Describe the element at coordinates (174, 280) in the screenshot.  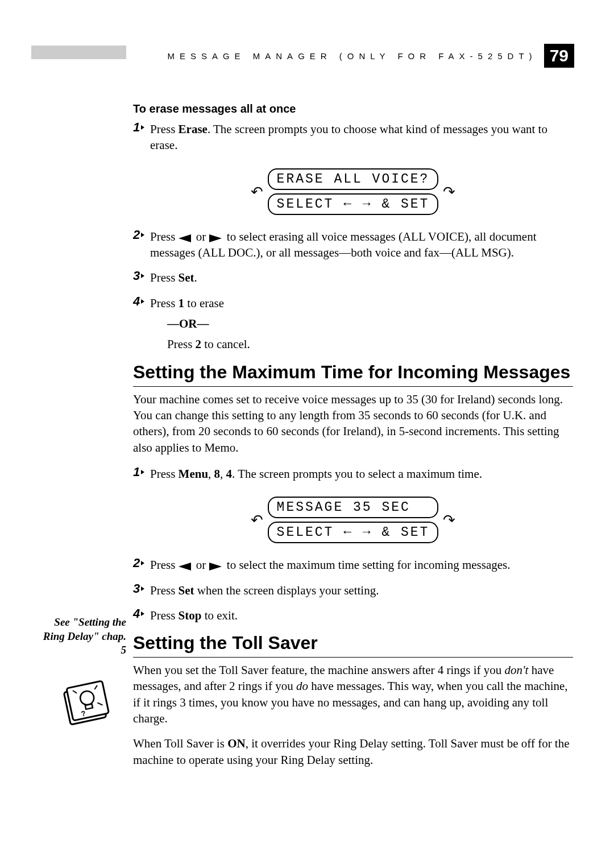
I see `step-text: Press Set.` at that location.